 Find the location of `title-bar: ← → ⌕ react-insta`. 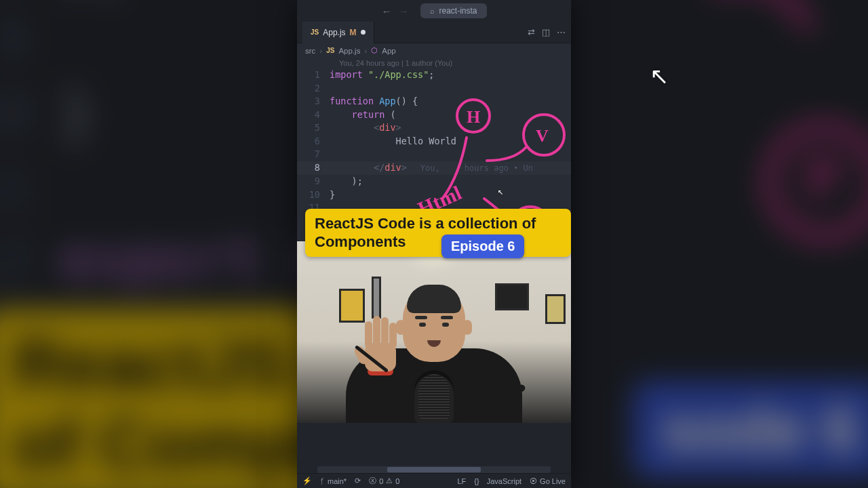

title-bar: ← → ⌕ react-insta is located at coordinates (434, 11).